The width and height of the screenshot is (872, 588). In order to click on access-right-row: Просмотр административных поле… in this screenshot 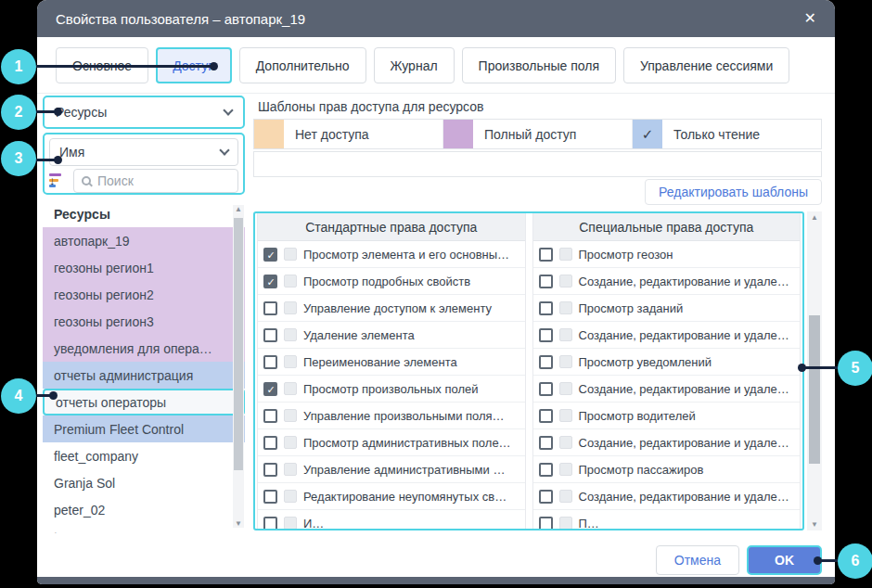, I will do `click(391, 443)`.